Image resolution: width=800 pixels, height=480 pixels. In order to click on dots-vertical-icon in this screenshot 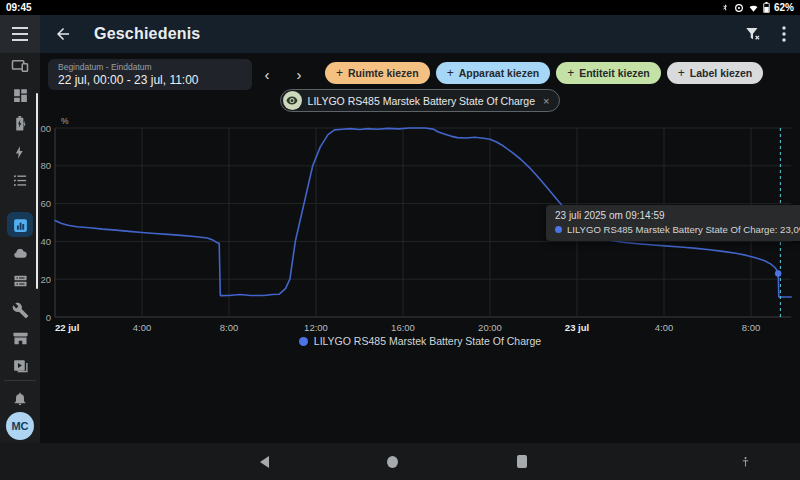, I will do `click(784, 34)`.